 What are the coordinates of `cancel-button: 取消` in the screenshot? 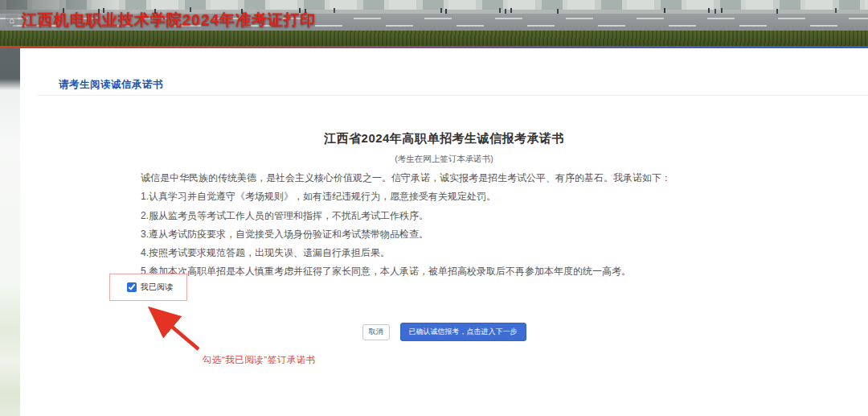 It's located at (376, 332).